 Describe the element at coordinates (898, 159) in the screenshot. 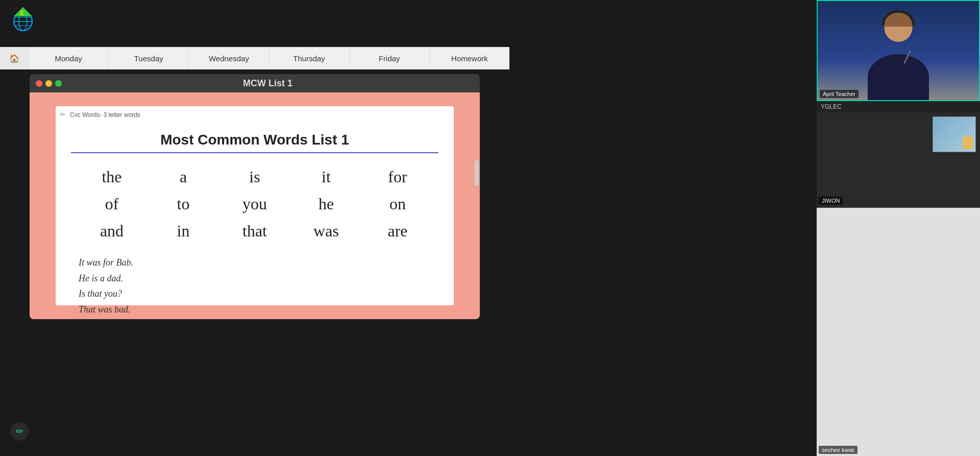

I see `yglec-video: JIWON` at that location.